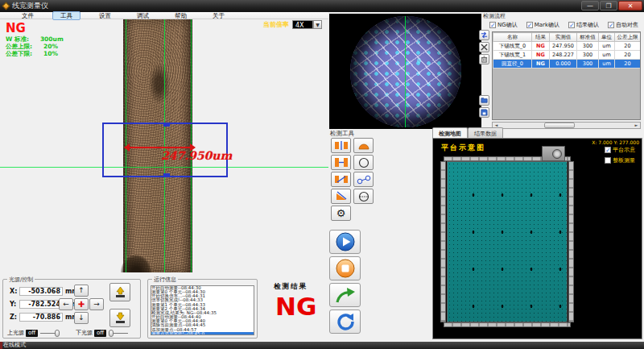  Describe the element at coordinates (120, 292) in the screenshot. I see `z-up-button` at that location.